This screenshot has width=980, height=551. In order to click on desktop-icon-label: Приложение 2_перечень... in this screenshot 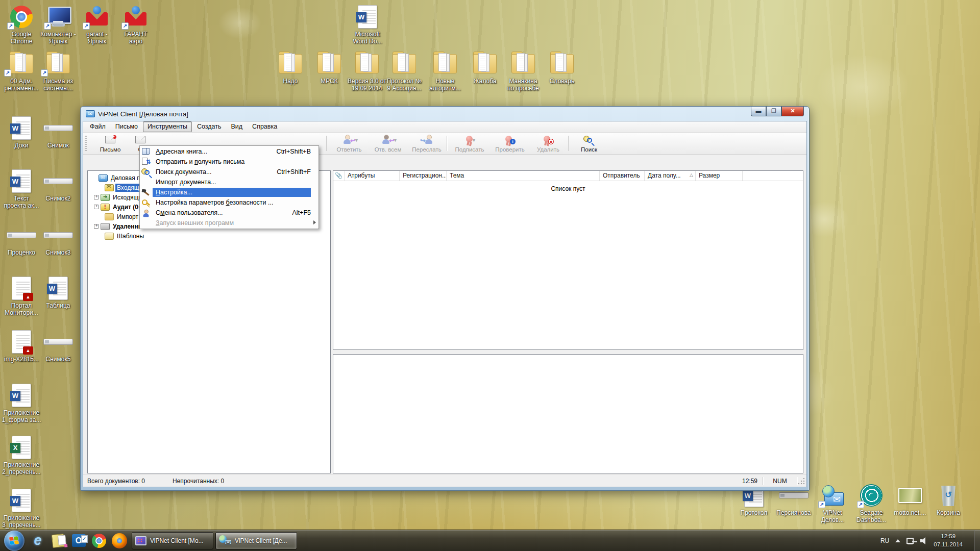, I will do `click(21, 469)`.